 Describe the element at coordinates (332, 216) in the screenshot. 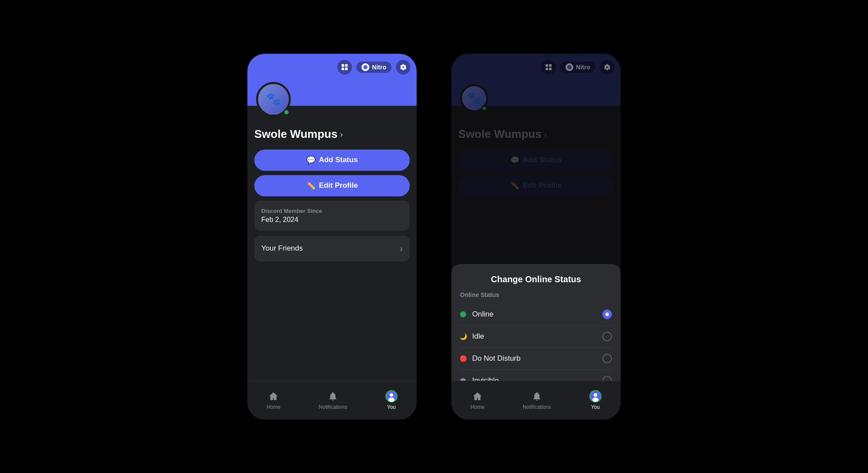

I see `member-since-card-1: Discord Member Since Feb 2, 2024` at that location.